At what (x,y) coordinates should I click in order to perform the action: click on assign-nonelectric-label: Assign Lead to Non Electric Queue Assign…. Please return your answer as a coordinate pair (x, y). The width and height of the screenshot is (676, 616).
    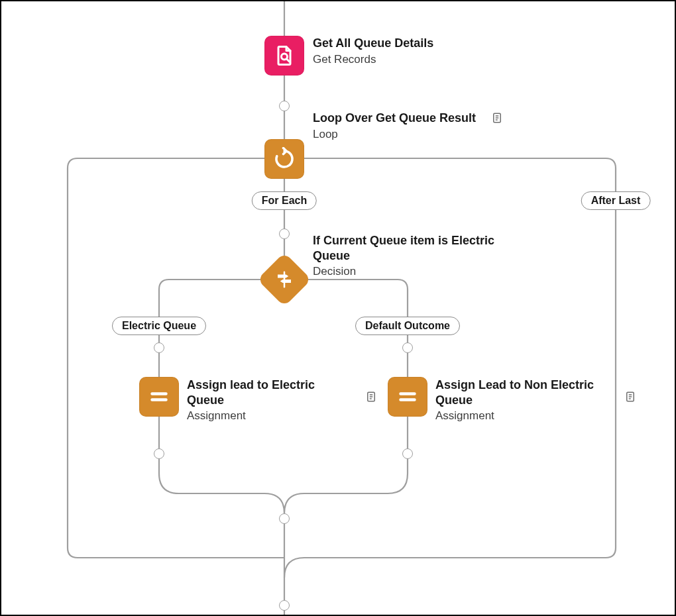
    Looking at the image, I should click on (525, 400).